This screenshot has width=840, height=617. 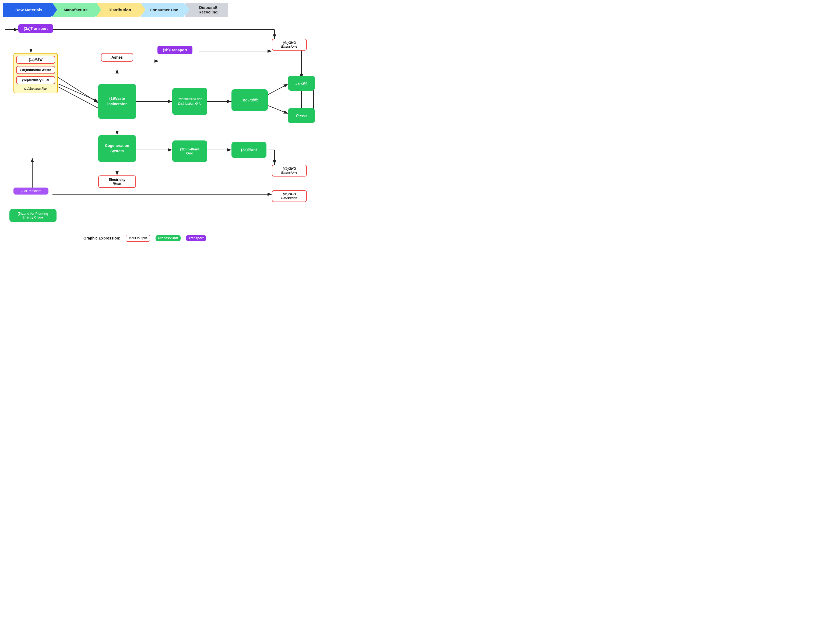 What do you see at coordinates (301, 116) in the screenshot?
I see `reuse-box: Reuse` at bounding box center [301, 116].